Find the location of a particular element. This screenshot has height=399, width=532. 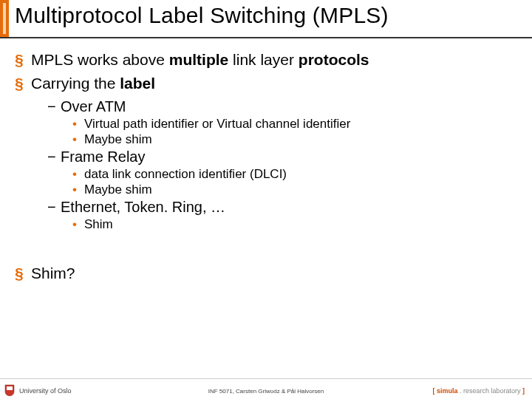

bullet-bold: protocols is located at coordinates (334, 59).